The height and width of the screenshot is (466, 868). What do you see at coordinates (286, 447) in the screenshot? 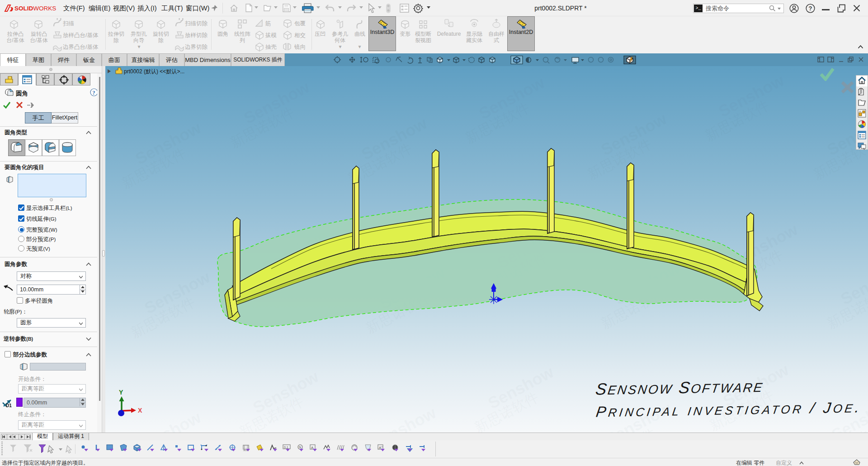
I see `svg-text: 0.1` at bounding box center [286, 447].